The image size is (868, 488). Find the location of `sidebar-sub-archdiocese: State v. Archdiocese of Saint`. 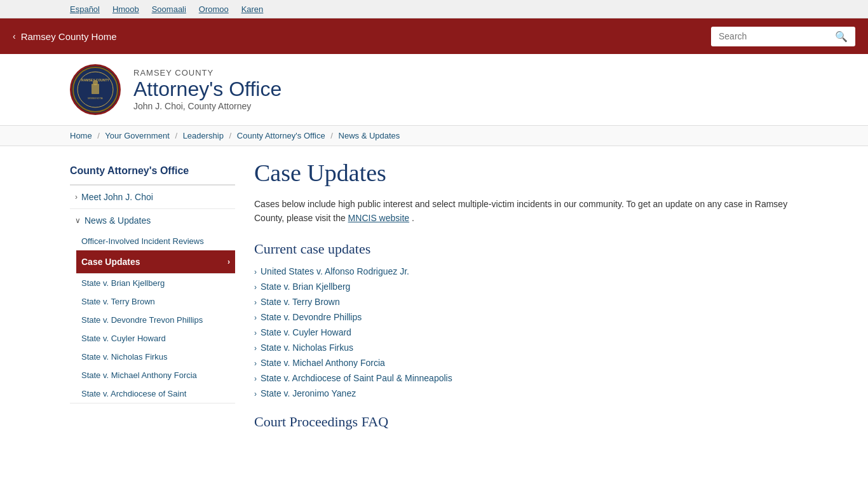

sidebar-sub-archdiocese: State v. Archdiocese of Saint is located at coordinates (156, 394).